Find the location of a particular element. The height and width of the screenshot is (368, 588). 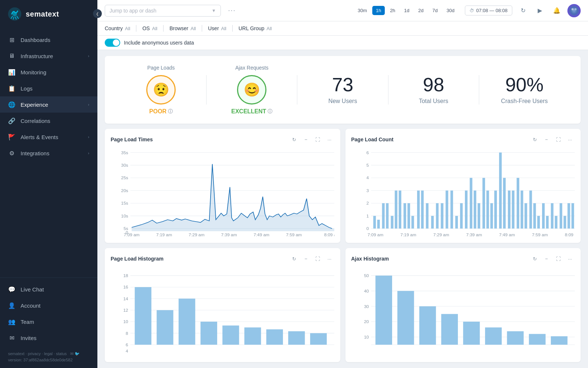

chart-refresh-3: ↻ is located at coordinates (294, 259).